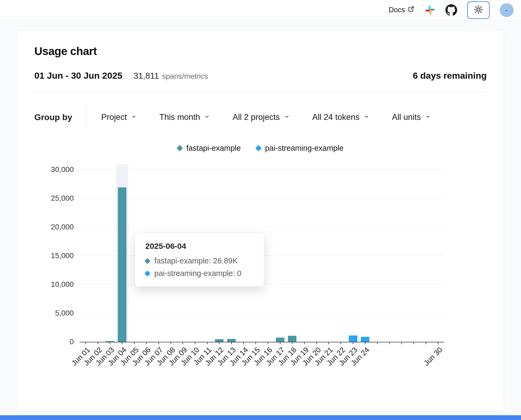 This screenshot has height=420, width=521. I want to click on usage-unit: spans/metrics, so click(185, 76).